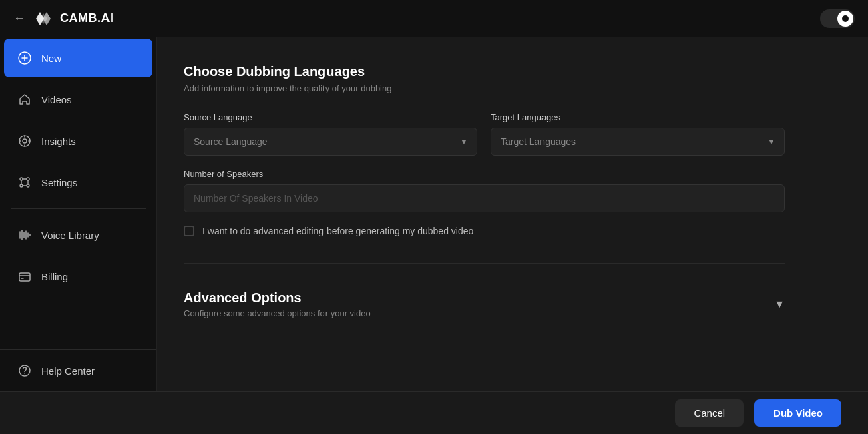 This screenshot has width=868, height=434. I want to click on sidebar-divider, so click(78, 208).